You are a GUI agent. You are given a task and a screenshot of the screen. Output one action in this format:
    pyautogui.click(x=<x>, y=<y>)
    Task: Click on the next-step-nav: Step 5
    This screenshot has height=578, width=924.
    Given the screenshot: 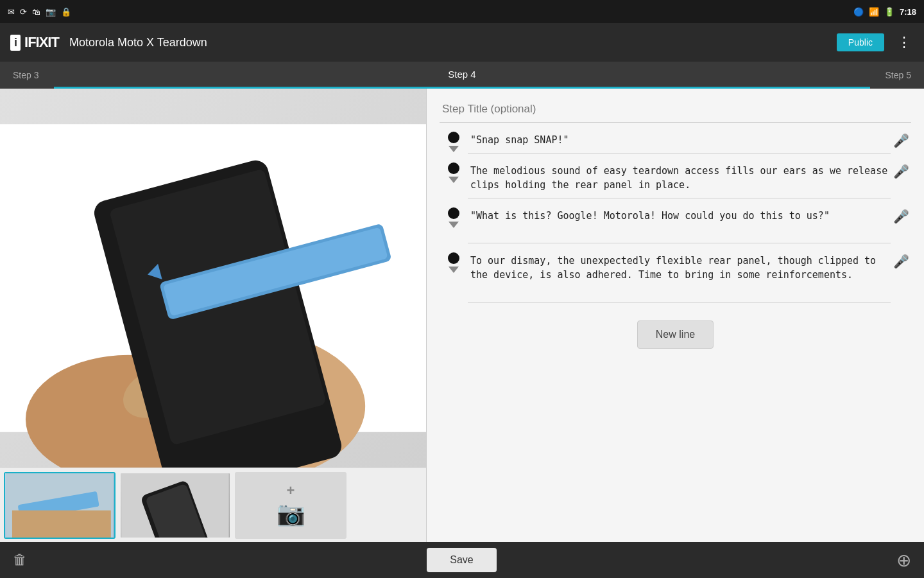 What is the action you would take?
    pyautogui.click(x=897, y=75)
    